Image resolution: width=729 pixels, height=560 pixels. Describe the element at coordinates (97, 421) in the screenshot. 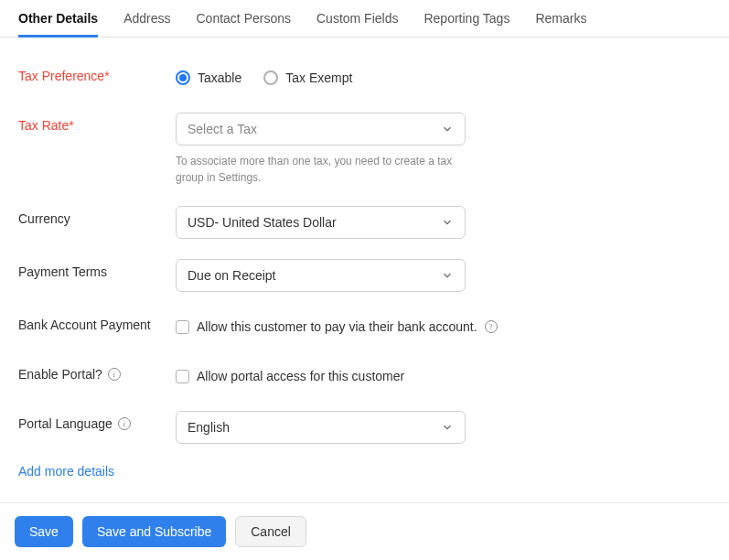

I see `portal-language-label: Portal Language` at that location.